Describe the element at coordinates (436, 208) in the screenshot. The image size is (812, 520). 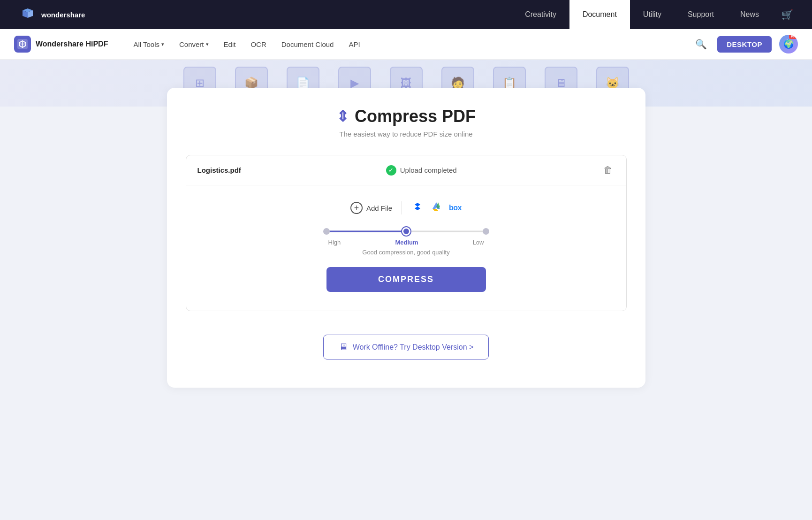
I see `cloud-icons: box` at that location.